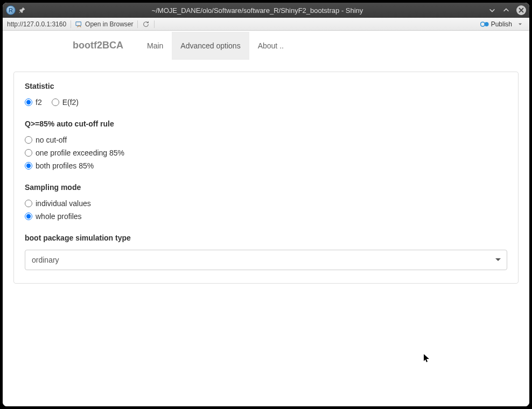 This screenshot has width=532, height=409. I want to click on tab-advanced-options: Advanced options, so click(210, 46).